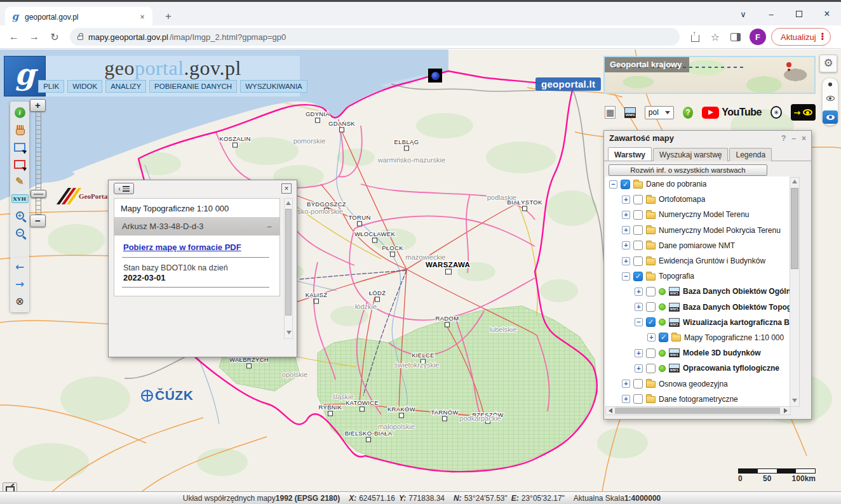 The image size is (841, 504). I want to click on zoom-in-tool: +, so click(20, 216).